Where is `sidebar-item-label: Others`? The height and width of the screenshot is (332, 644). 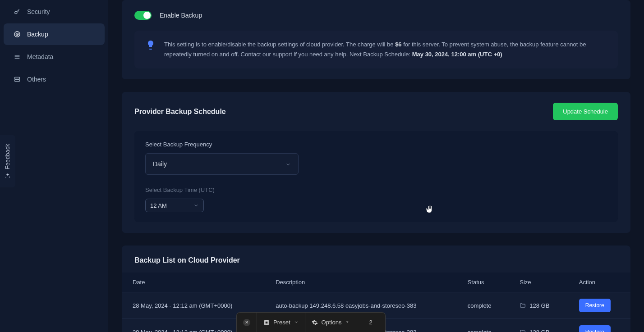 sidebar-item-label: Others is located at coordinates (37, 79).